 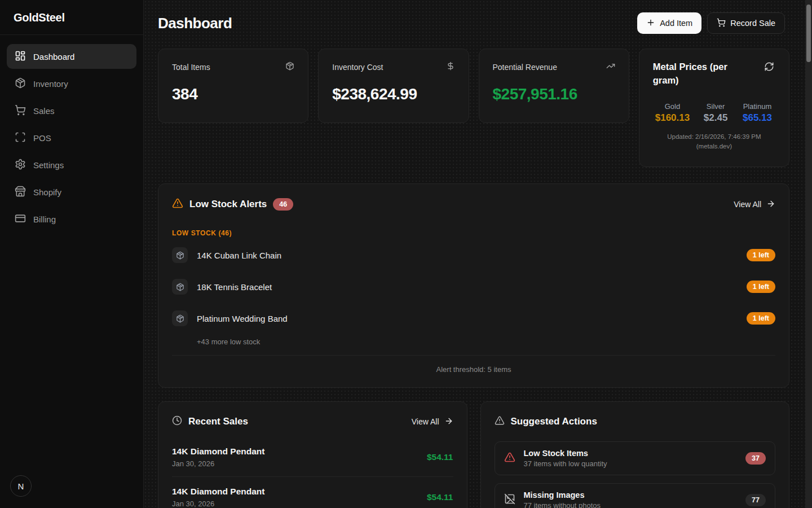 What do you see at coordinates (525, 67) in the screenshot?
I see `stat-label: Potential Revenue` at bounding box center [525, 67].